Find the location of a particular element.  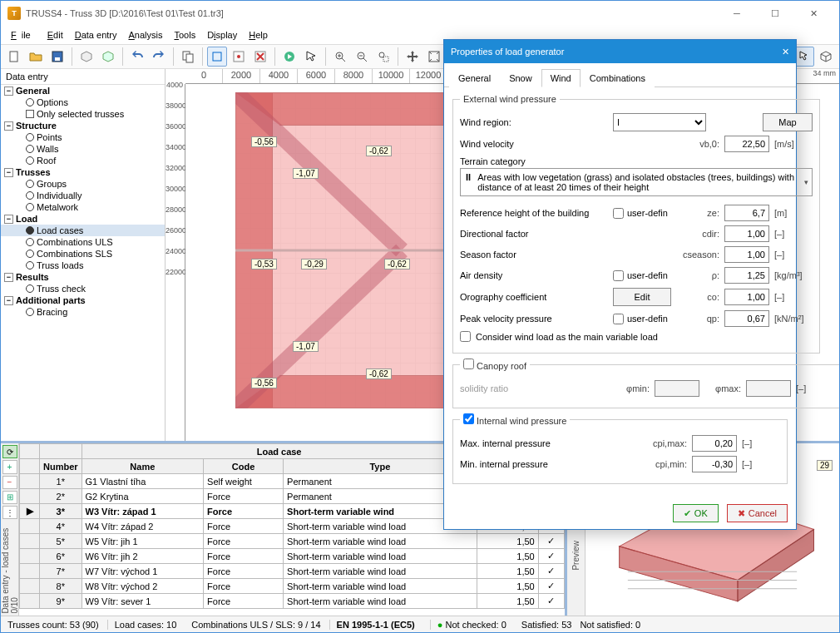

tree-item: Truss loads is located at coordinates (83, 265).